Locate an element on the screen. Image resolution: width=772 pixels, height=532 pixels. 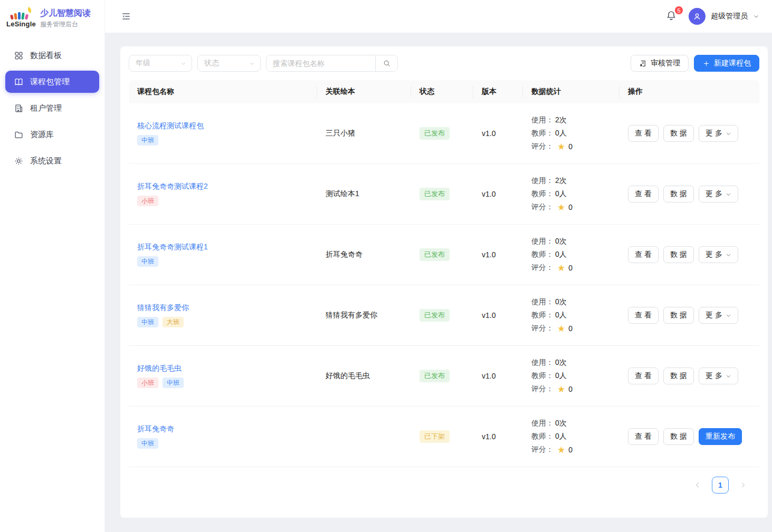
chevron-down-icon is located at coordinates (756, 16).